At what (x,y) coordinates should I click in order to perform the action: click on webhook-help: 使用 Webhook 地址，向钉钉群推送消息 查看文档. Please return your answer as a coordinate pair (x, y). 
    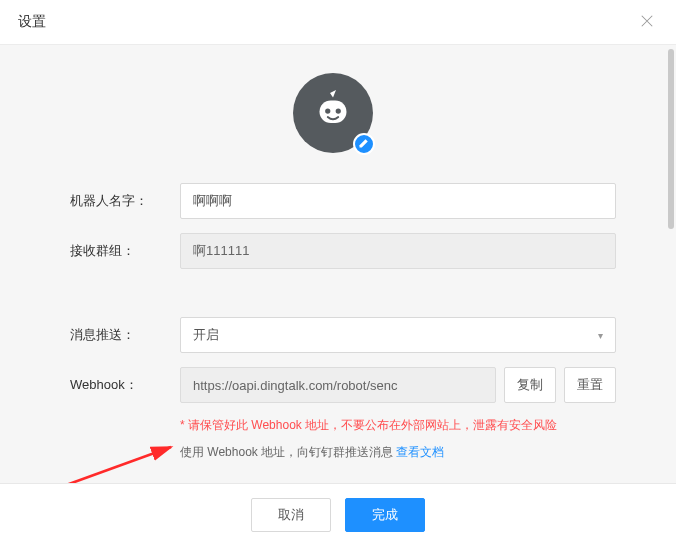
    Looking at the image, I should click on (398, 452).